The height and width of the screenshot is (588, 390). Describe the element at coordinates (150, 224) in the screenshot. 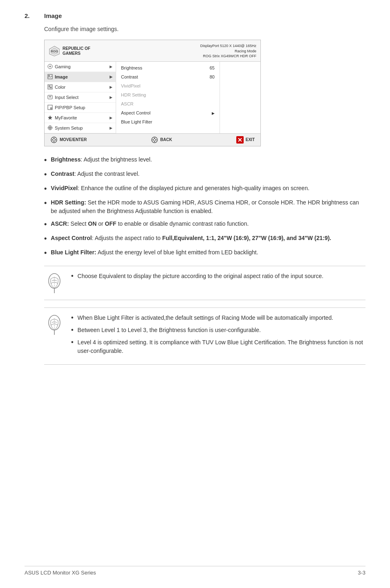

I see `bullet-text-4: ASCR: Select ON or OFF to enable or disa…` at that location.